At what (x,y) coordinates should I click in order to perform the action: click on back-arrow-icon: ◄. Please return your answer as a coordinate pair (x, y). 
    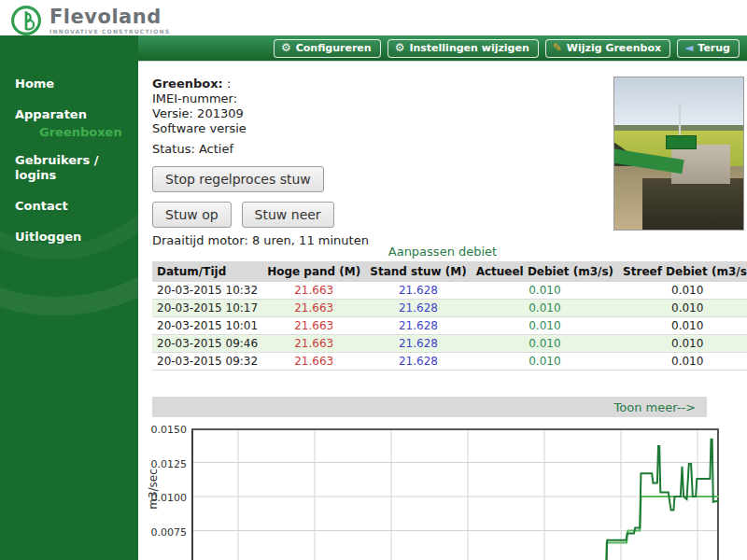
    Looking at the image, I should click on (689, 48).